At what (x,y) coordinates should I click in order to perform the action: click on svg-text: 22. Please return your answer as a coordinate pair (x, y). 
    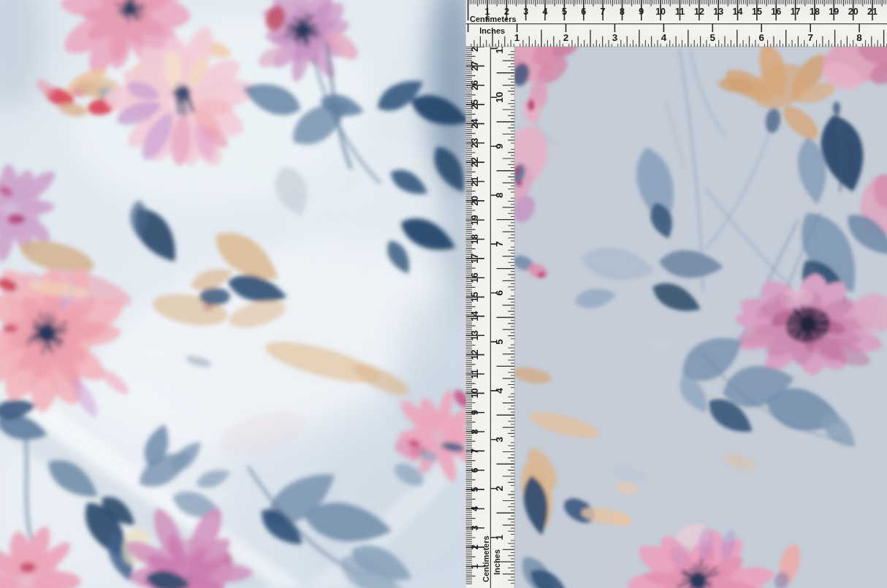
    Looking at the image, I should click on (475, 162).